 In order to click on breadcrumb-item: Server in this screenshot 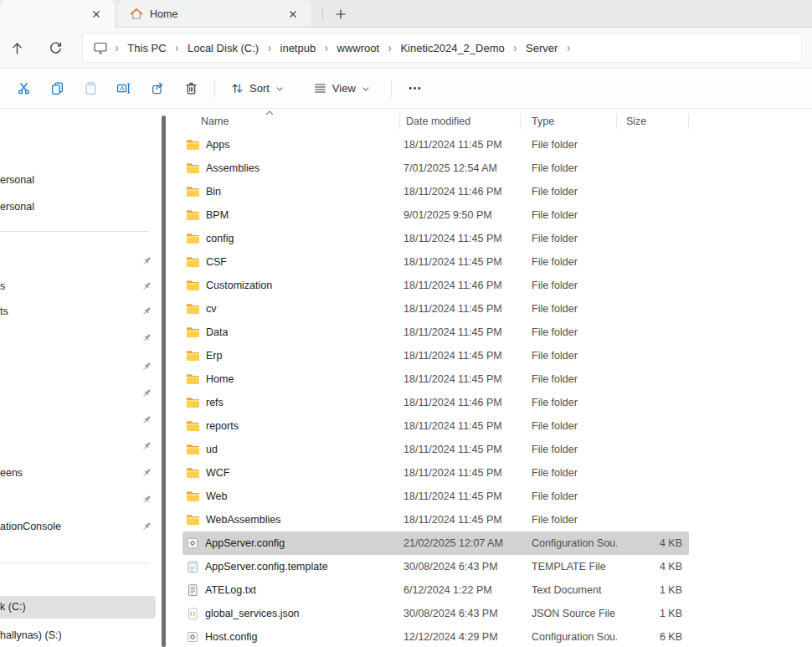, I will do `click(542, 49)`.